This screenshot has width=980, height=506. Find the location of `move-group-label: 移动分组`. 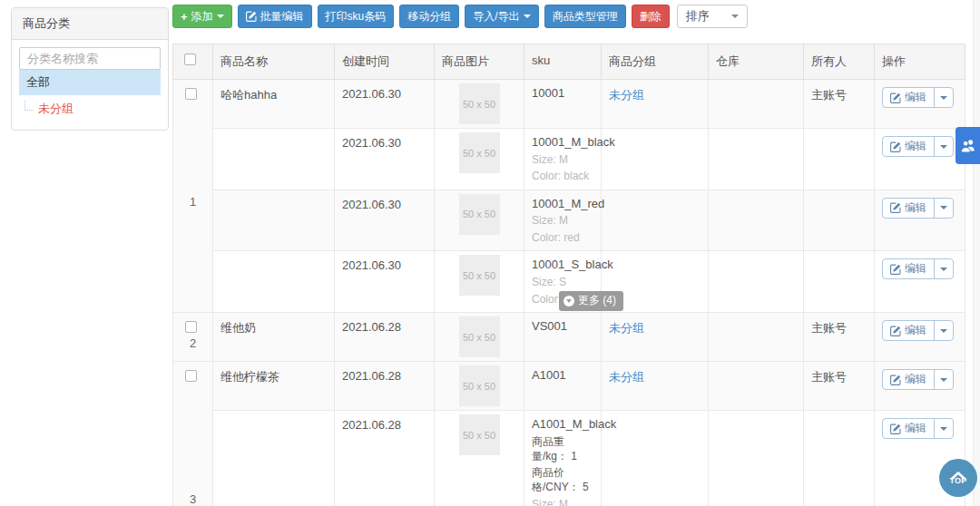

move-group-label: 移动分组 is located at coordinates (429, 16).